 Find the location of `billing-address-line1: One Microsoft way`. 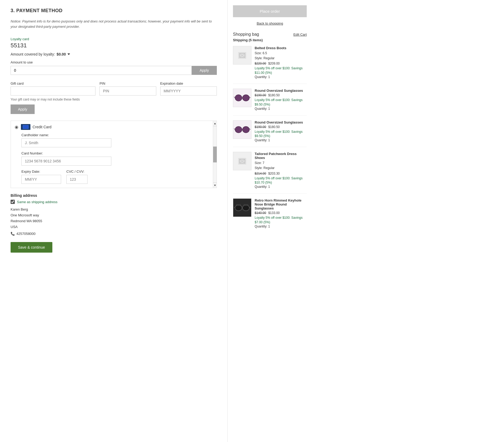

billing-address-line1: One Microsoft way is located at coordinates (114, 215).